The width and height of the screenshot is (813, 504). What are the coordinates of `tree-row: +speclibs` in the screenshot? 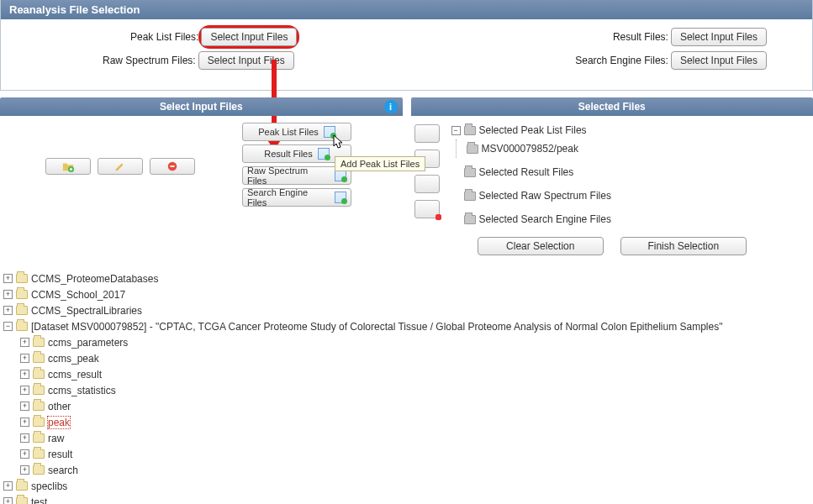 It's located at (409, 486).